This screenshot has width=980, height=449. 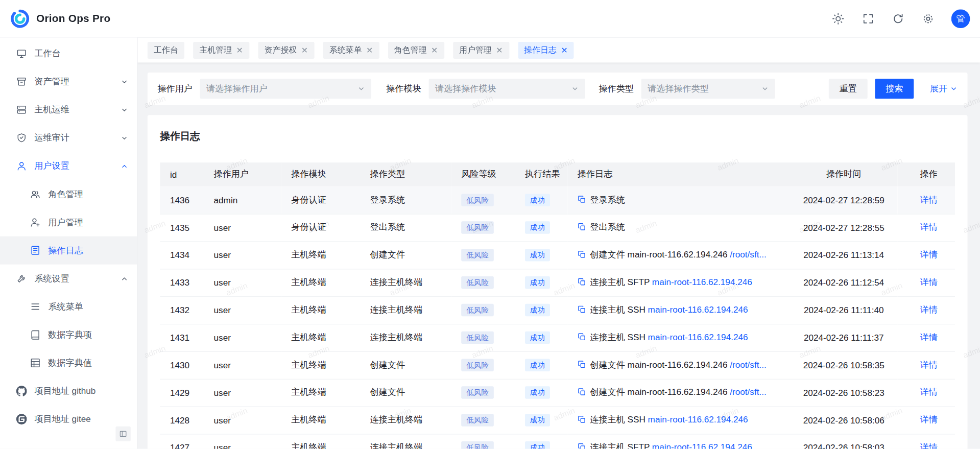 What do you see at coordinates (481, 50) in the screenshot?
I see `tab-user-management: 用户管理 ✕` at bounding box center [481, 50].